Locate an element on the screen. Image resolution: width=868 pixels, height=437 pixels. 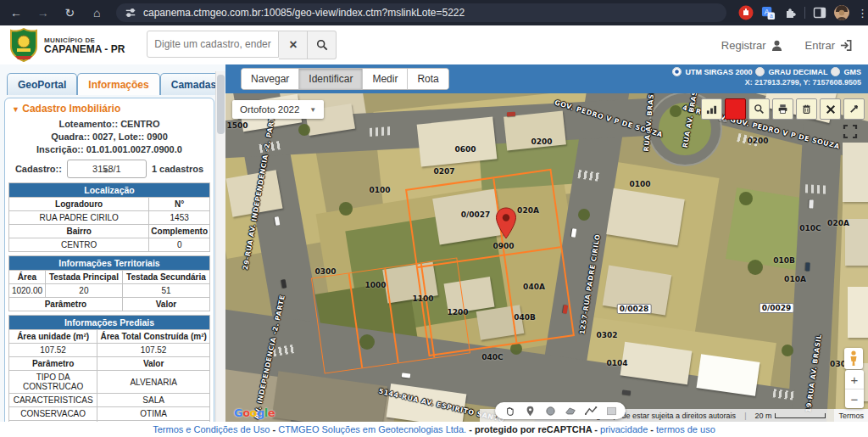
mode-identificar: Identificar is located at coordinates (331, 79).